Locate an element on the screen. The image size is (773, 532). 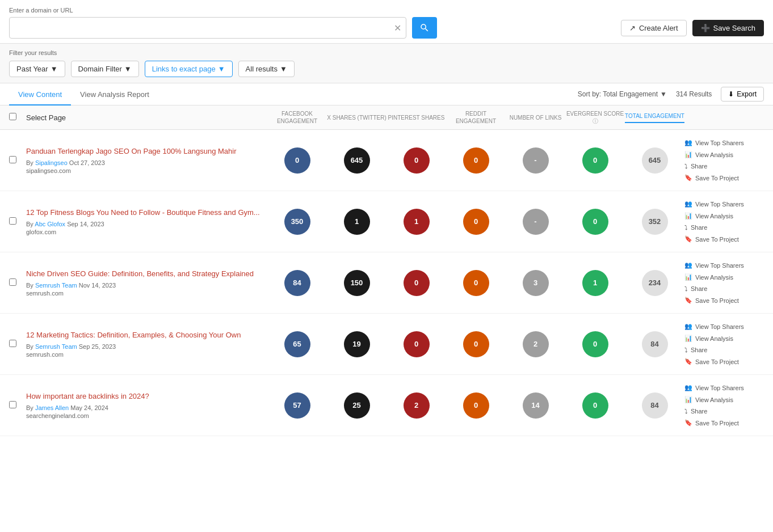
metric-num_links: 2 is located at coordinates (536, 344).